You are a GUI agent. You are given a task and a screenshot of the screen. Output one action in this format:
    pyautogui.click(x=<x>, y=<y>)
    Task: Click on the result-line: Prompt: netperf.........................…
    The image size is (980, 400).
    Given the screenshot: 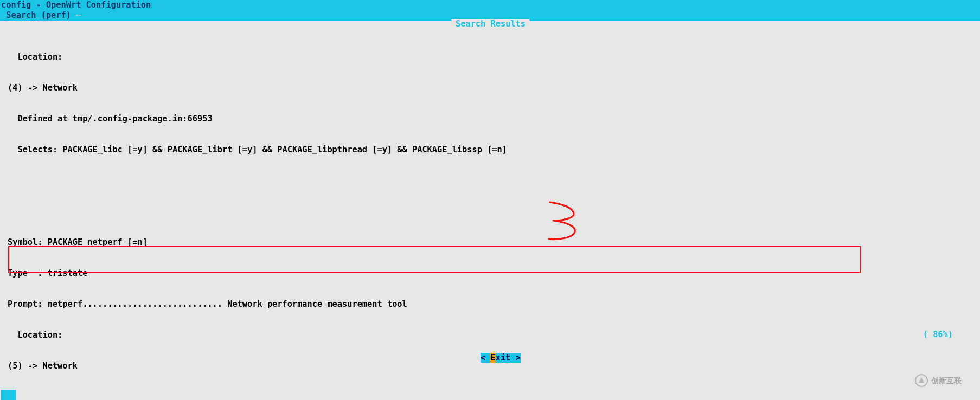 What is the action you would take?
    pyautogui.click(x=490, y=305)
    